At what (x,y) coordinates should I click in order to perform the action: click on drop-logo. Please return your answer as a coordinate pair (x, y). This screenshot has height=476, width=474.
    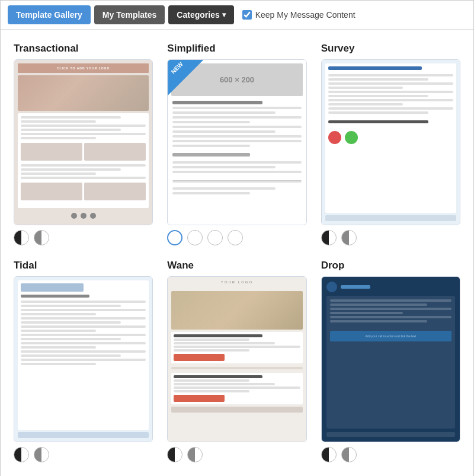
    Looking at the image, I should click on (391, 287).